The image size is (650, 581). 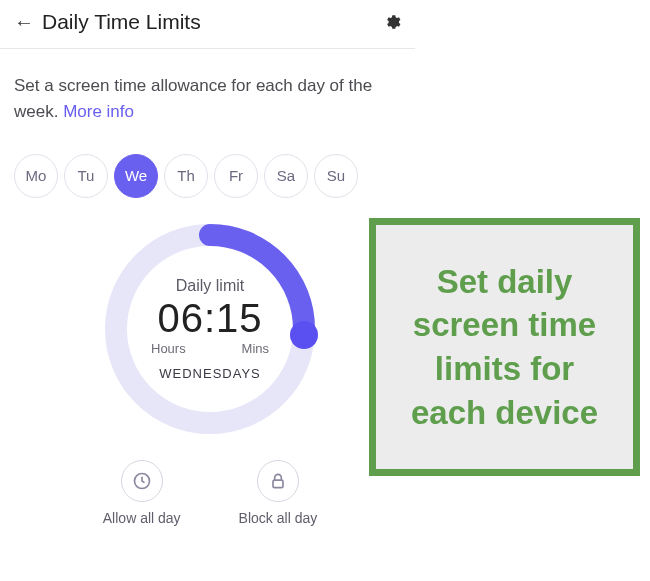 What do you see at coordinates (256, 348) in the screenshot?
I see `mins-unit: Mins` at bounding box center [256, 348].